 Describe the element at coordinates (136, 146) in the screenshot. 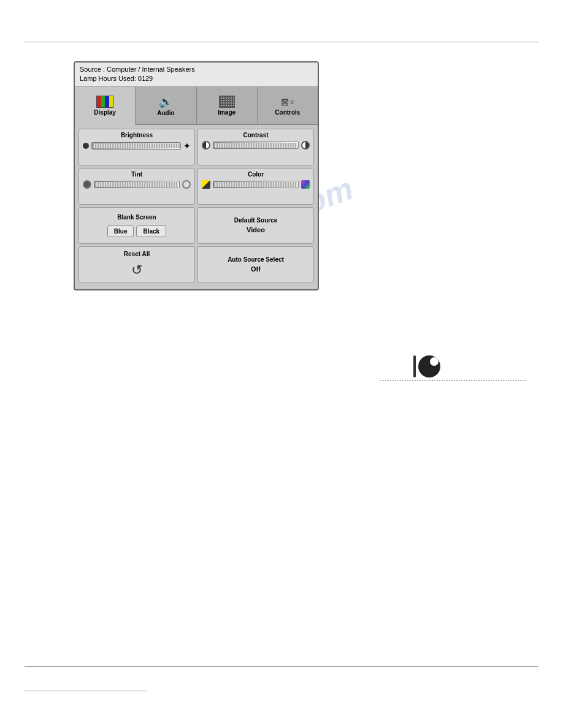

I see `brightness-slider` at that location.